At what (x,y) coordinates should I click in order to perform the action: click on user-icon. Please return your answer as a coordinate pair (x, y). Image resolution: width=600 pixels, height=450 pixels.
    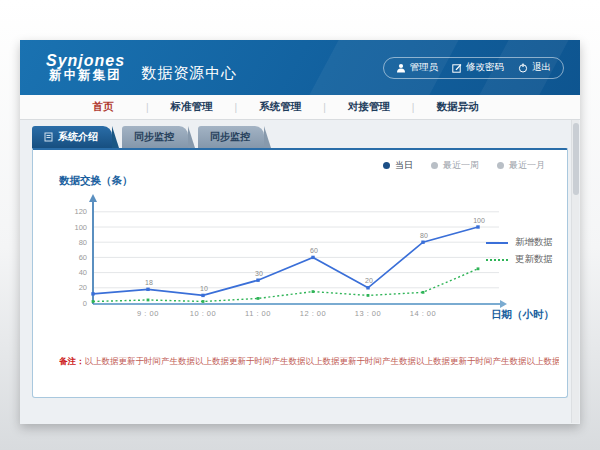
    Looking at the image, I should click on (401, 68).